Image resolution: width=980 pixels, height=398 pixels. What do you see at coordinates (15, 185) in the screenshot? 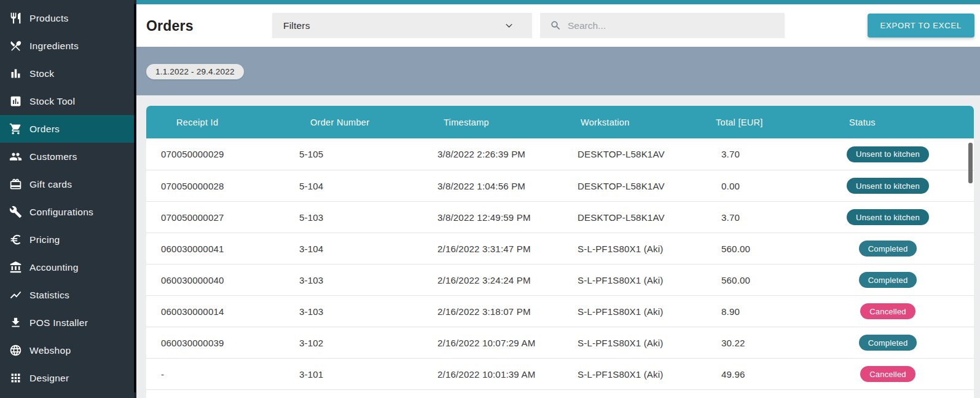
I see `gift-card-icon` at bounding box center [15, 185].